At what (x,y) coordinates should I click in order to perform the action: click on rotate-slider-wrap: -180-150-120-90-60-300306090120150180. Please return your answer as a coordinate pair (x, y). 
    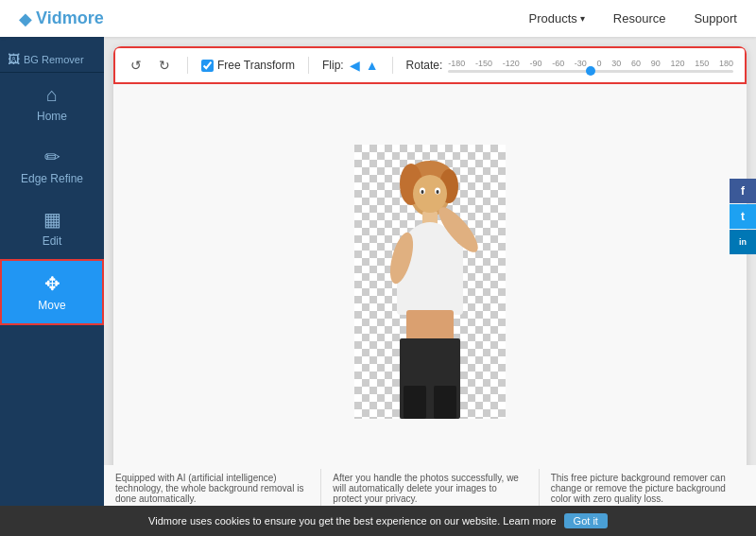
    Looking at the image, I should click on (591, 66).